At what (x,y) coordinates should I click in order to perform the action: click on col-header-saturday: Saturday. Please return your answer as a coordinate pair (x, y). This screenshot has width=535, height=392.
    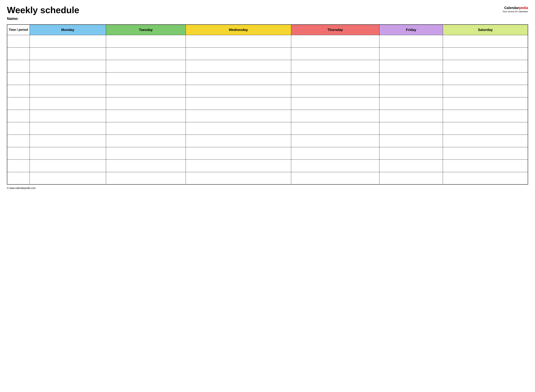
    Looking at the image, I should click on (485, 30).